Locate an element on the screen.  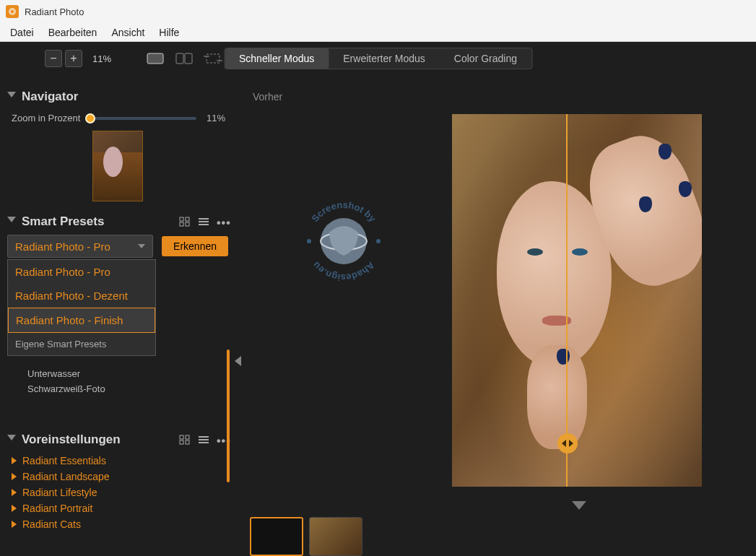
app-icon is located at coordinates (12, 12).